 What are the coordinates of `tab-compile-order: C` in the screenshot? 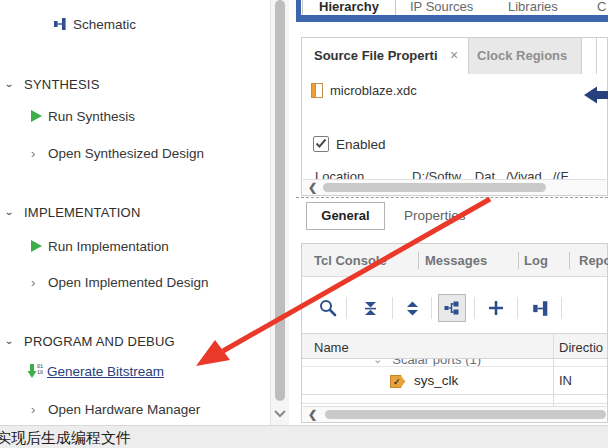 It's located at (602, 8).